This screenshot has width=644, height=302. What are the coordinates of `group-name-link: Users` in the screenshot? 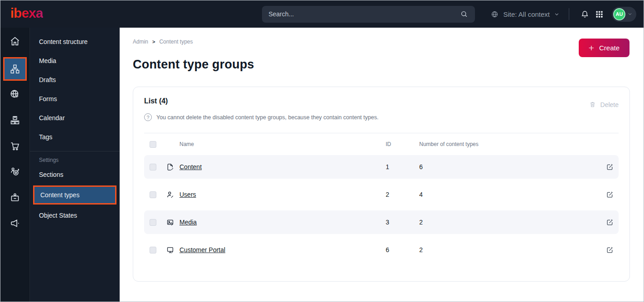 It's located at (283, 195).